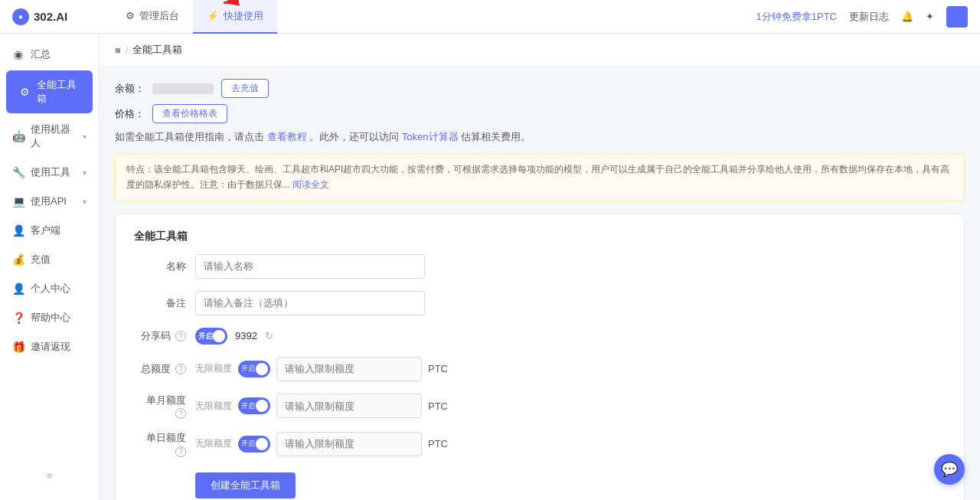 The height and width of the screenshot is (500, 980). Describe the element at coordinates (949, 469) in the screenshot. I see `chat-bubble: 💬` at that location.